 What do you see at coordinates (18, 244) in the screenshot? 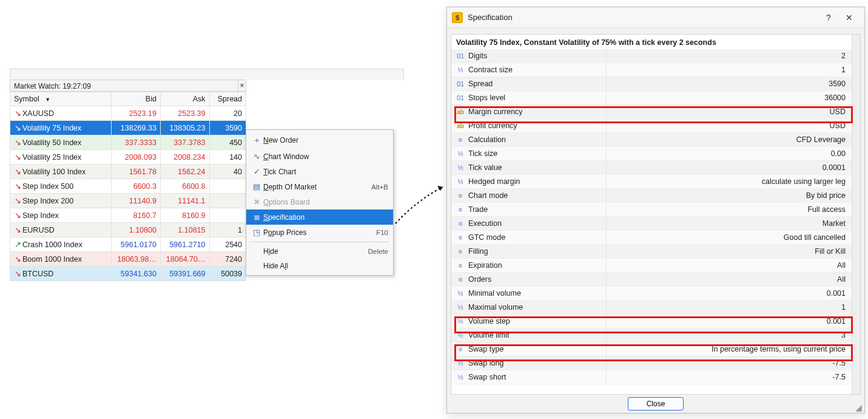
I see `arrow-up-icon: ↗` at bounding box center [18, 244].